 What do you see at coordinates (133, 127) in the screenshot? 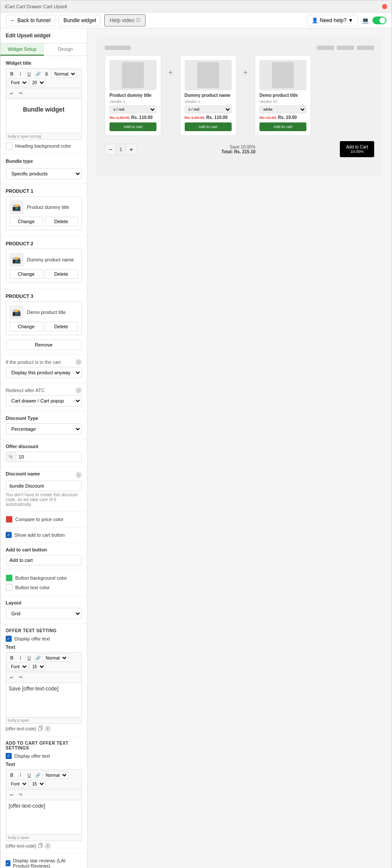
I see `product1-add-to-cart-button: Add to cart` at bounding box center [133, 127].